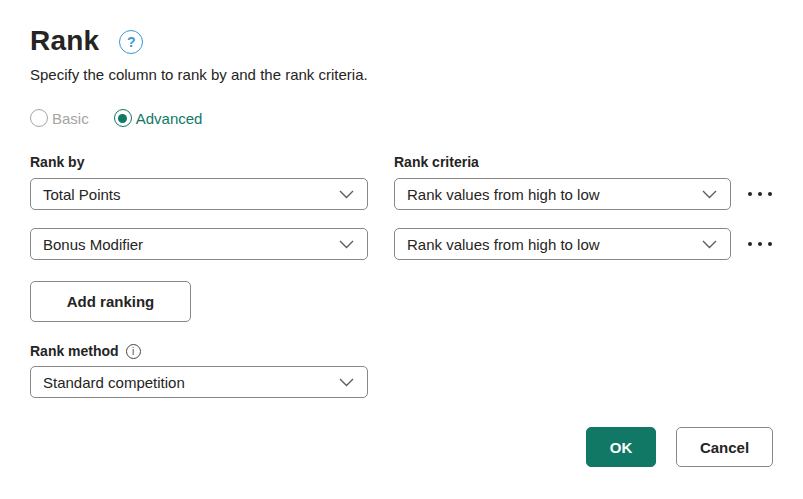 This screenshot has height=499, width=803. I want to click on radio-advanced: Advanced, so click(158, 118).